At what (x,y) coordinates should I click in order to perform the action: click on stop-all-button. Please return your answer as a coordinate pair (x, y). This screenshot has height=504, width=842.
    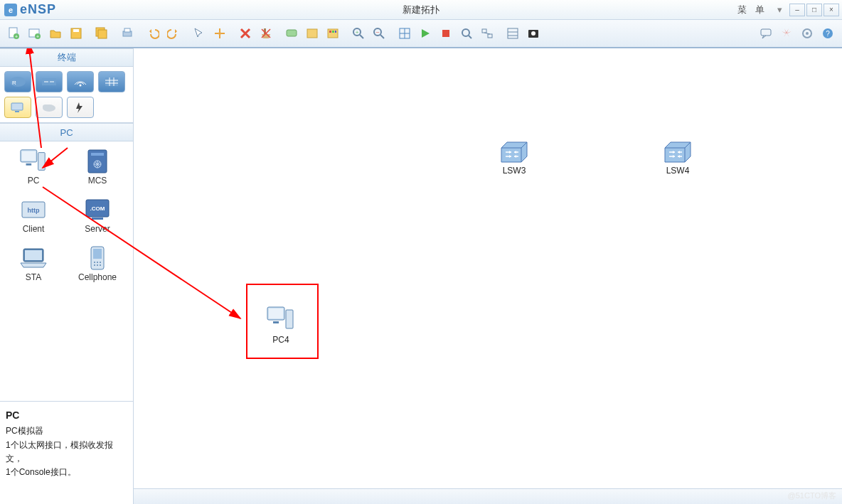
    Looking at the image, I should click on (446, 33).